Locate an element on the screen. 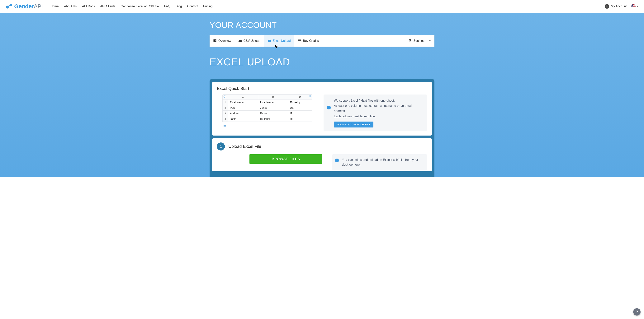 Image resolution: width=644 pixels, height=319 pixels. tab-csv-upload: CSV Upload is located at coordinates (249, 41).